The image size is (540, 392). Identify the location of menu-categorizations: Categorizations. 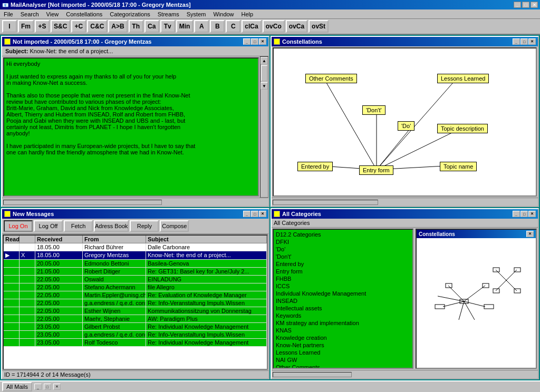
(130, 14).